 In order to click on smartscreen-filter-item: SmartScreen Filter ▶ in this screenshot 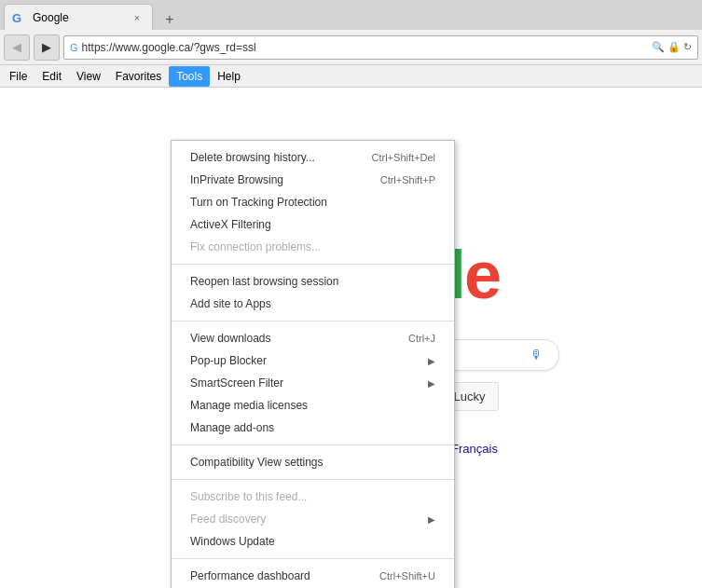, I will do `click(313, 383)`.